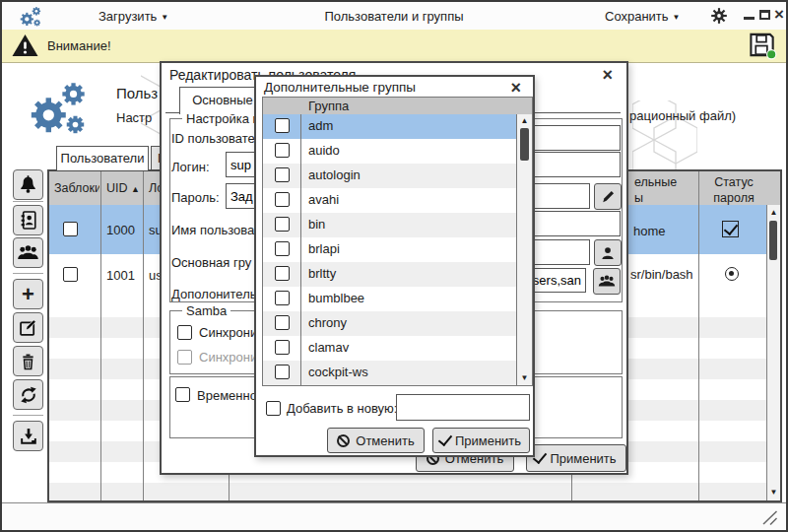 Image resolution: width=788 pixels, height=532 pixels. I want to click on warning-text: Внимание!, so click(79, 45).